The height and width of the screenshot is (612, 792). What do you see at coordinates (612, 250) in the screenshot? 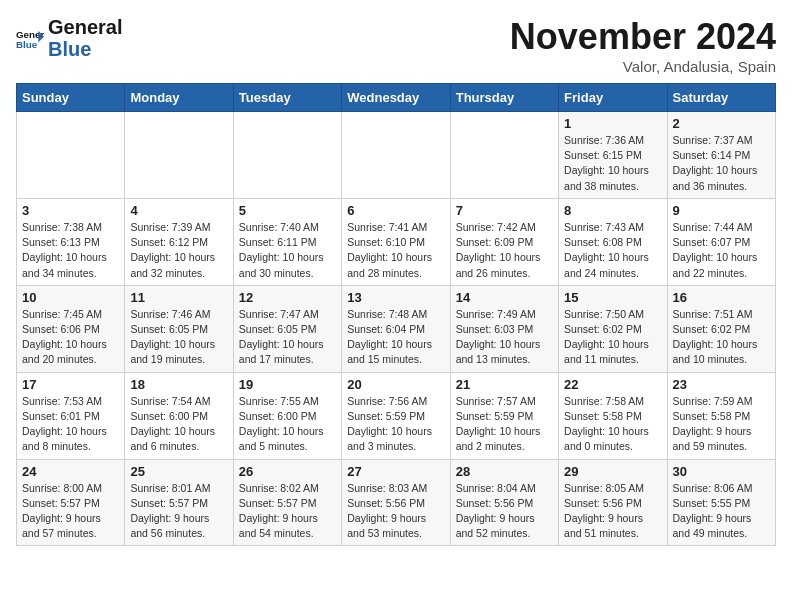
I see `day-info: Sunrise: 7:43 AM Sunset: 6:08 PM Dayligh…` at bounding box center [612, 250].